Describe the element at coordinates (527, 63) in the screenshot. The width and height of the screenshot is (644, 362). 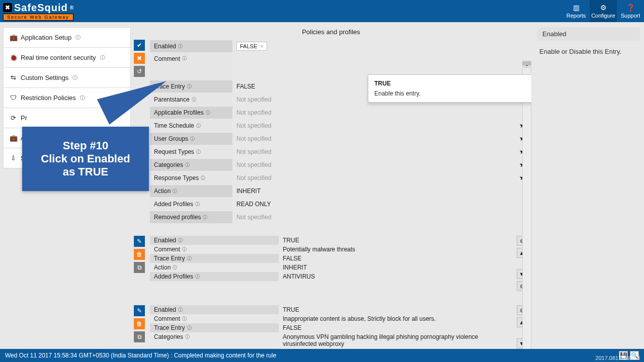
I see `scrollbar-thumb` at that location.